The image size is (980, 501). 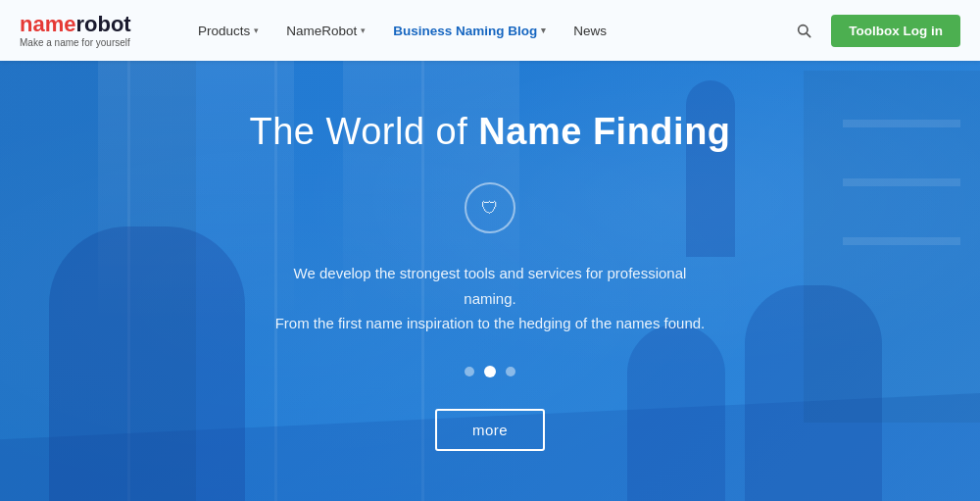 I want to click on carousel-dots, so click(x=490, y=372).